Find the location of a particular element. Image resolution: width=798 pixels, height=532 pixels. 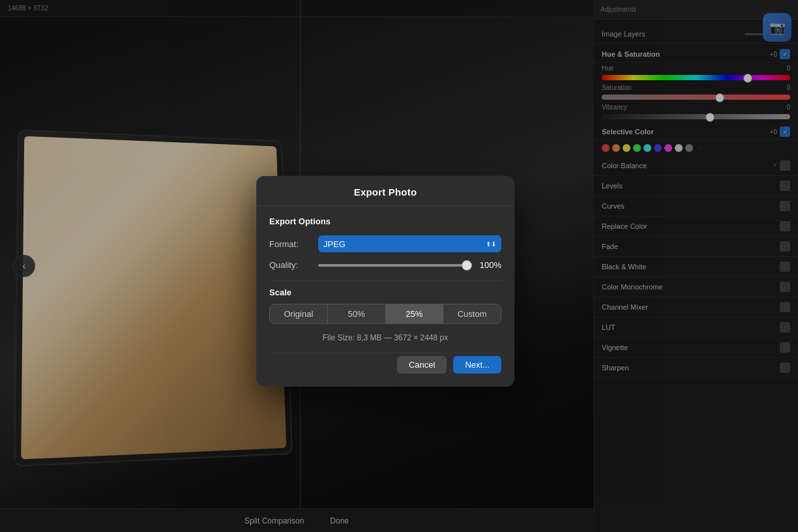

cancel-button: Cancel is located at coordinates (422, 365).